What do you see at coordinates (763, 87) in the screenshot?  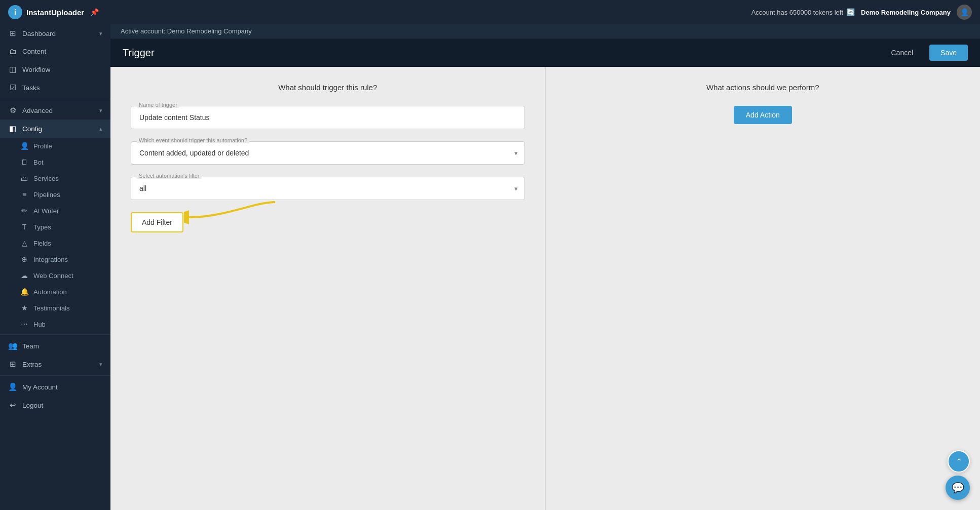 I see `right-section-title: What actions should we perform?` at bounding box center [763, 87].